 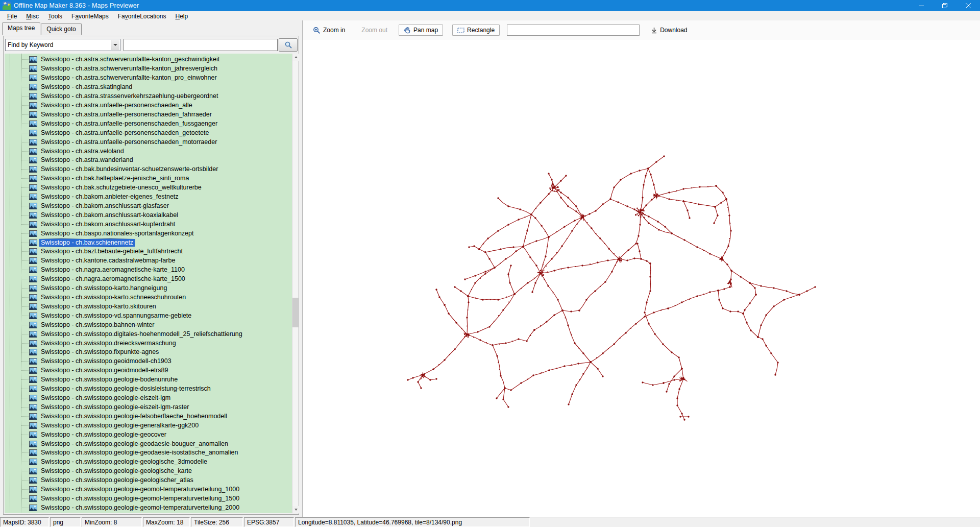 What do you see at coordinates (968, 6) in the screenshot?
I see `close-button` at bounding box center [968, 6].